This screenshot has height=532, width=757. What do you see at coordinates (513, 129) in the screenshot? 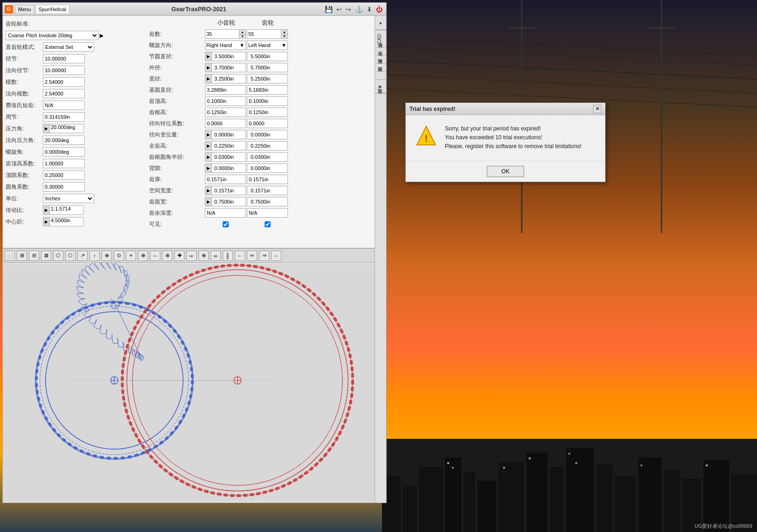
I see `dialog-line1: Sorry, but your trial period has expired…` at bounding box center [513, 129].